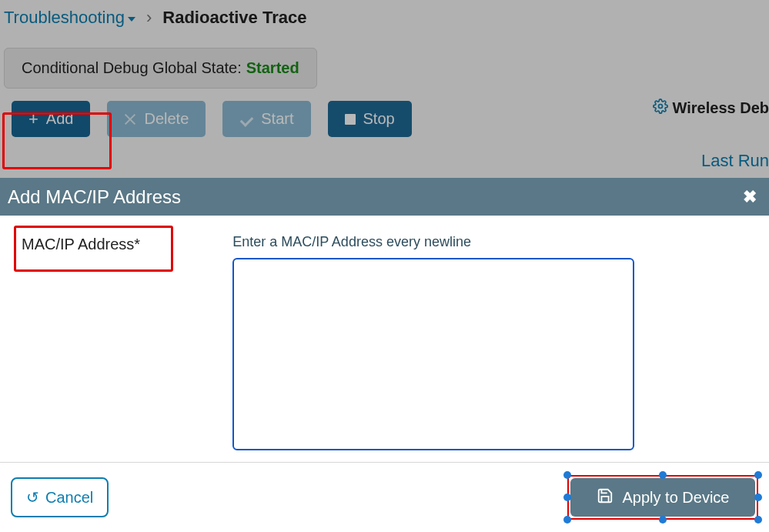 This screenshot has width=769, height=532. I want to click on delete-button-label: Delete, so click(166, 119).